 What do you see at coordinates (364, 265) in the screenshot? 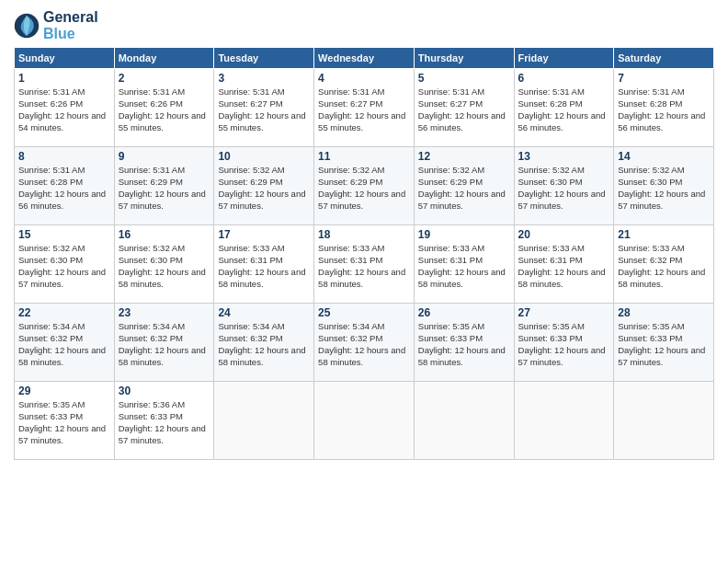
I see `calendar-cell: 18Sunrise: 5:33 AMSunset: 6:31 PMDayligh…` at bounding box center [364, 265].